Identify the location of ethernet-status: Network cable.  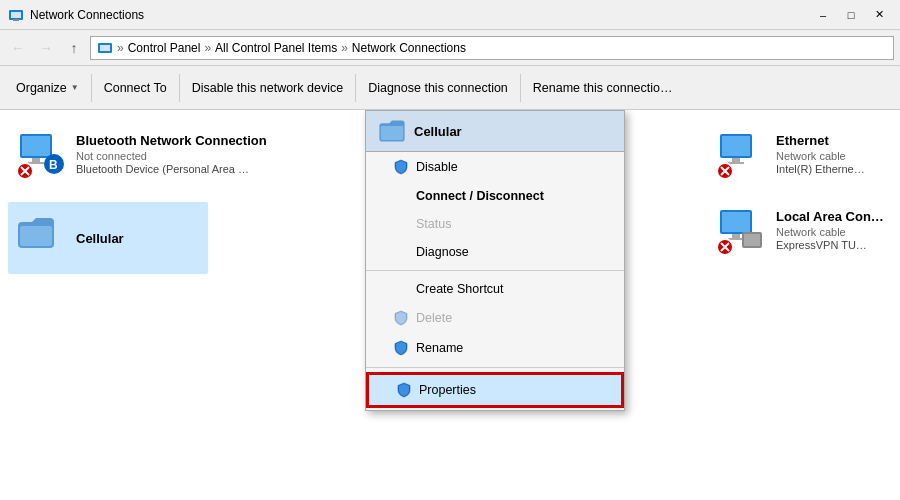
(820, 156).